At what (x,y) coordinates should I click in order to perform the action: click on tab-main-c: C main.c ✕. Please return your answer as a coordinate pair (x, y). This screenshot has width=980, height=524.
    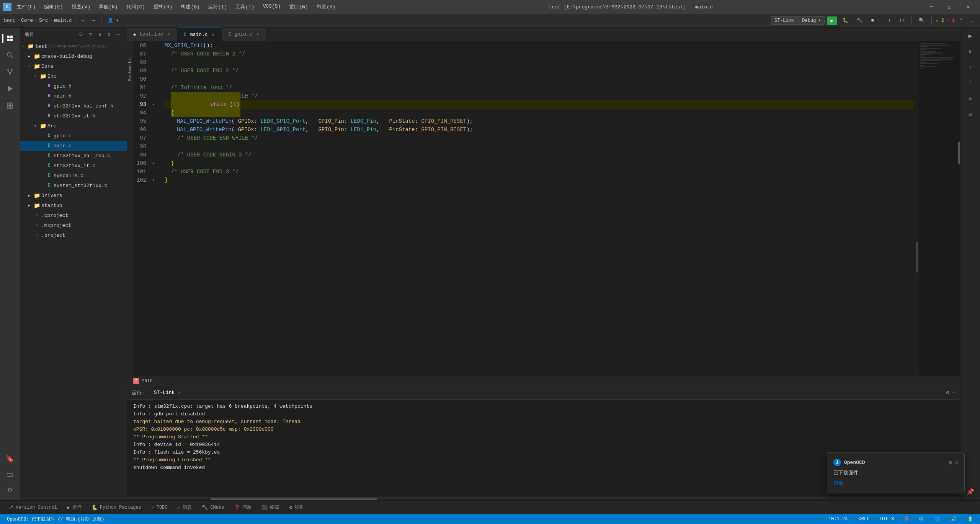
    Looking at the image, I should click on (200, 34).